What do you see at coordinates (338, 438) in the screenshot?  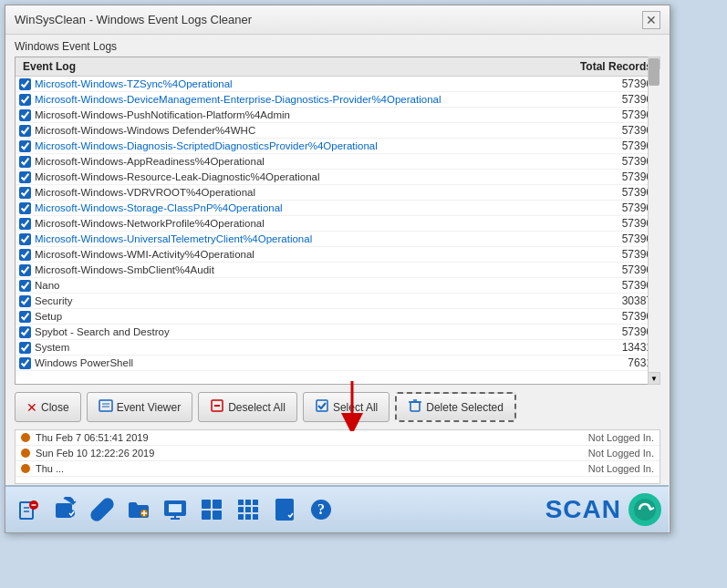 I see `status-row-1: Thu Feb 7 06:51:41 2019 Not Logged In.` at bounding box center [338, 438].